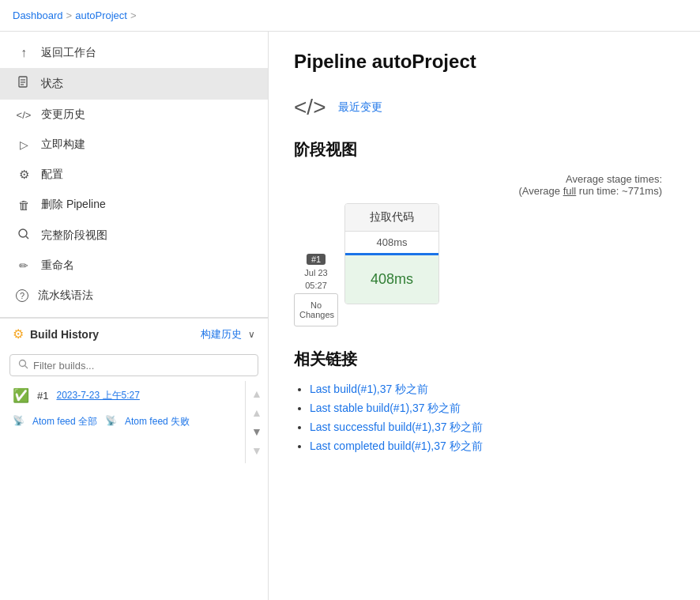  What do you see at coordinates (66, 296) in the screenshot?
I see `sidebar-item-syntax-label: 流水线语法` at bounding box center [66, 296].